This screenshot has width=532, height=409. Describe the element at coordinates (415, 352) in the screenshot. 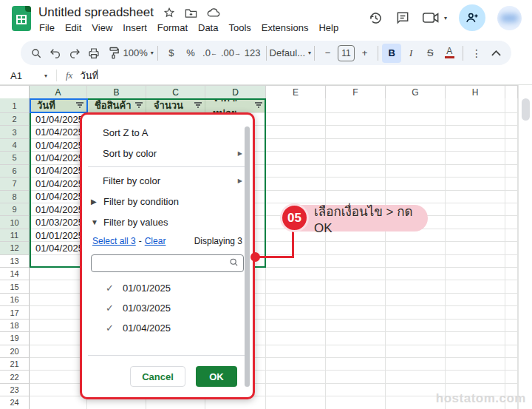

I see `cell-g20` at that location.